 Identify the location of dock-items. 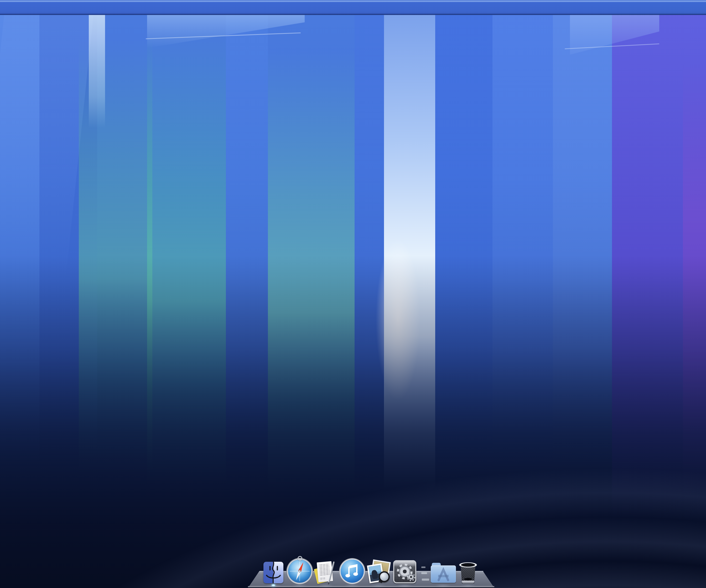
(370, 572).